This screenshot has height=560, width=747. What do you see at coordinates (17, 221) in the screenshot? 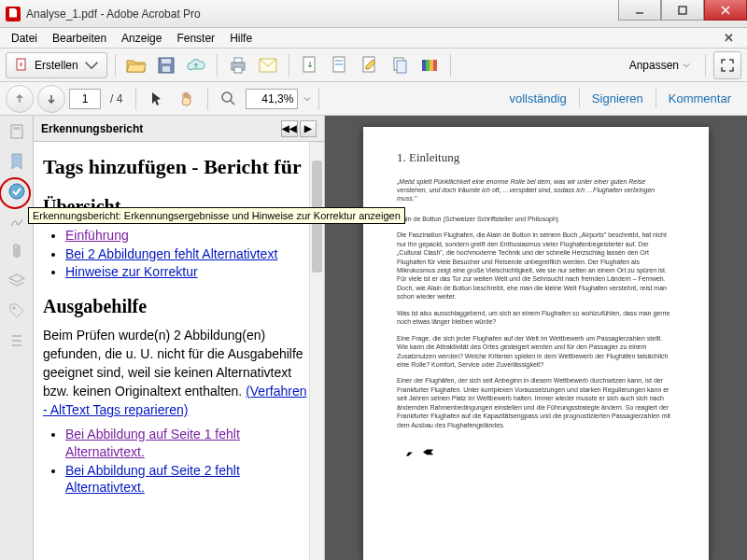
I see `signatures-icon` at bounding box center [17, 221].